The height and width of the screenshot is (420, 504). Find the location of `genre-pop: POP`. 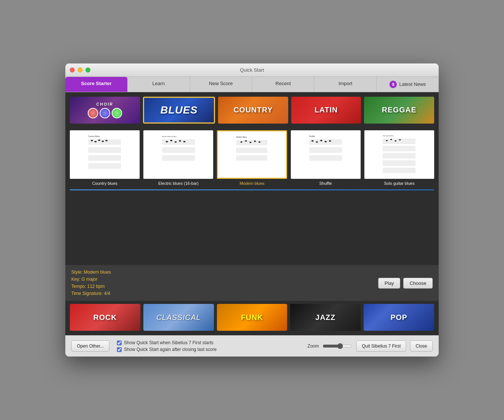

genre-pop: POP is located at coordinates (399, 317).